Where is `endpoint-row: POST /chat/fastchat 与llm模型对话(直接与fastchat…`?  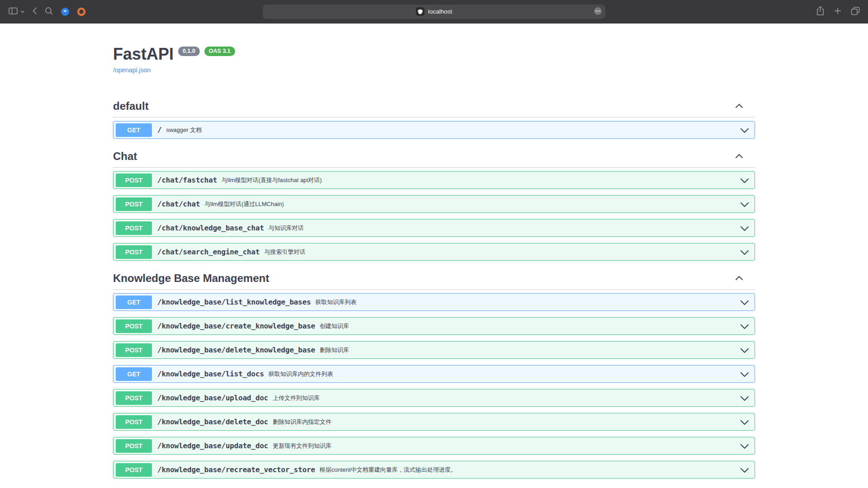 endpoint-row: POST /chat/fastchat 与llm模型对话(直接与fastchat… is located at coordinates (434, 180).